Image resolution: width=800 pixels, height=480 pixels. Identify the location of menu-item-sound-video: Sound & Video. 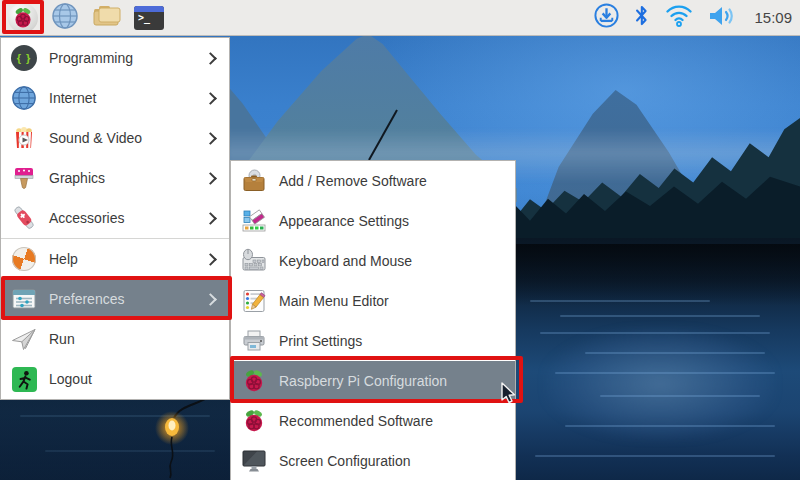
(115, 138).